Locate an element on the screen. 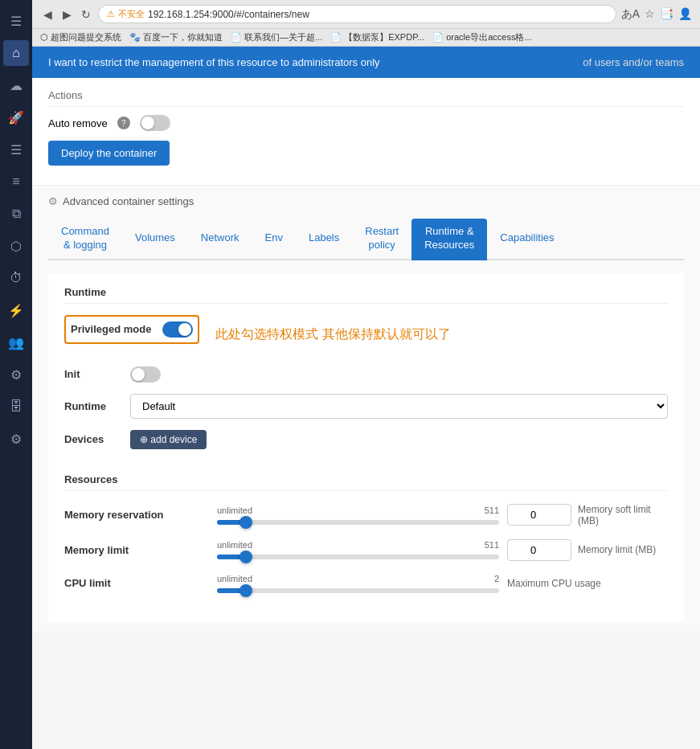 The width and height of the screenshot is (700, 749). memory-reservation-labels: unlimited 511 is located at coordinates (358, 510).